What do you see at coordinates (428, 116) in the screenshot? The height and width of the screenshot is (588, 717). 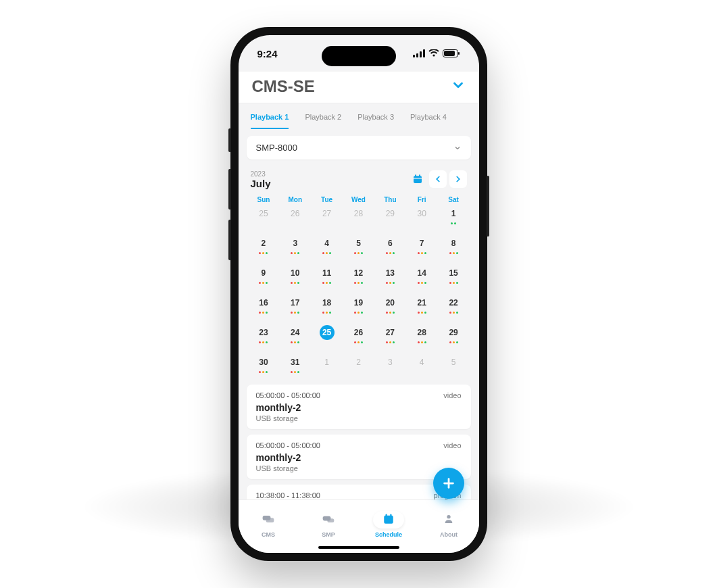 I see `tab-playback-4: Playback 4` at bounding box center [428, 116].